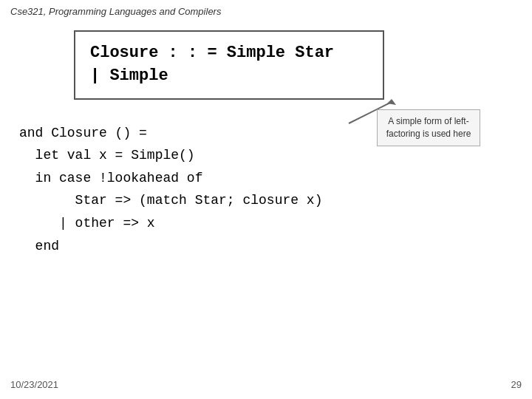 The width and height of the screenshot is (532, 399). Describe the element at coordinates (276, 201) in the screenshot. I see `code-line-4: Star => (match Star; closure x)` at that location.